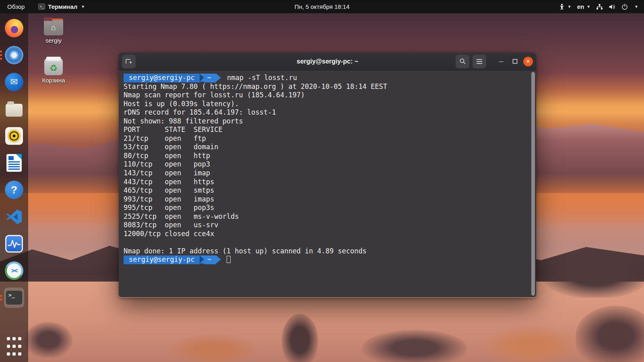 The image size is (644, 362). What do you see at coordinates (565, 7) in the screenshot?
I see `accessibility-menu: ▼` at bounding box center [565, 7].